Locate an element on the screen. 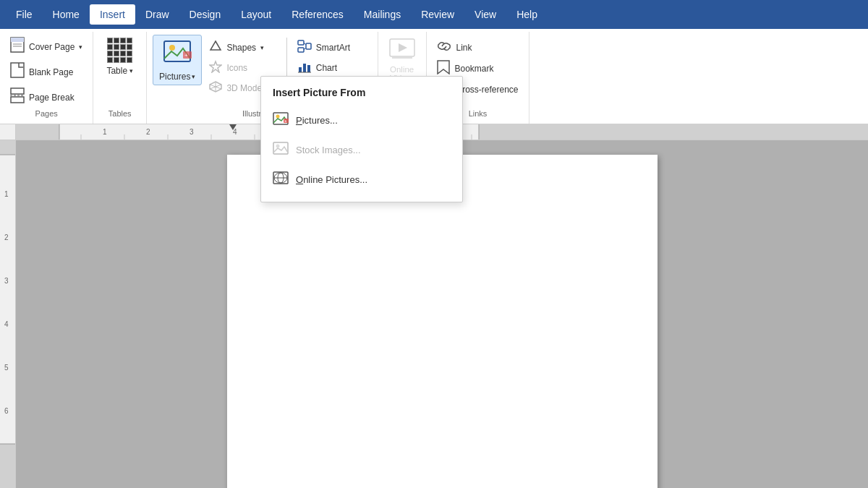 This screenshot has width=868, height=488. cover-page-button: Cover Page ▾ is located at coordinates (46, 46).